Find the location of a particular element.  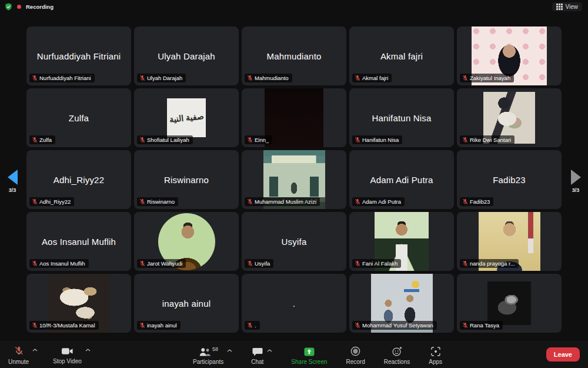

participant-video is located at coordinates (294, 118).